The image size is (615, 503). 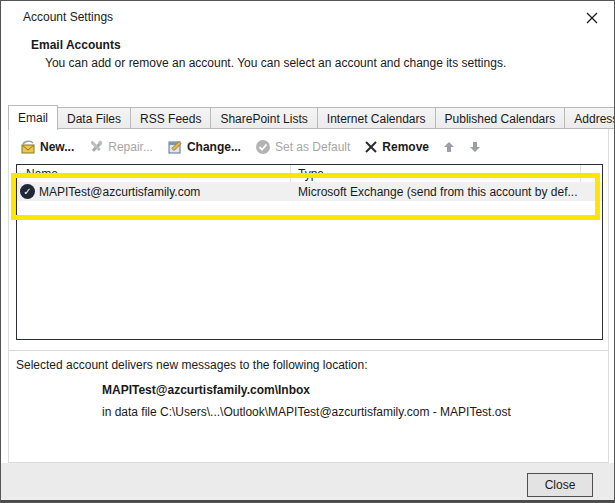 What do you see at coordinates (33, 118) in the screenshot?
I see `tab-email: Email` at bounding box center [33, 118].